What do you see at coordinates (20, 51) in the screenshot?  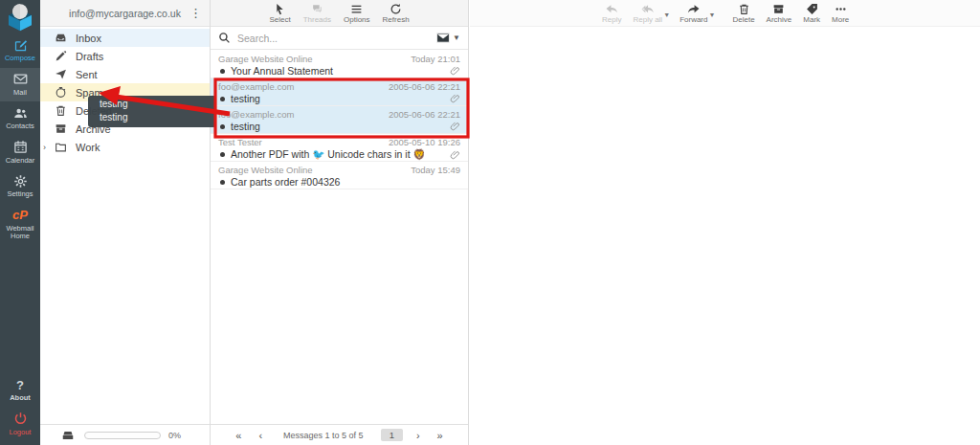 I see `sidebar-item-compose: Compose` at bounding box center [20, 51].